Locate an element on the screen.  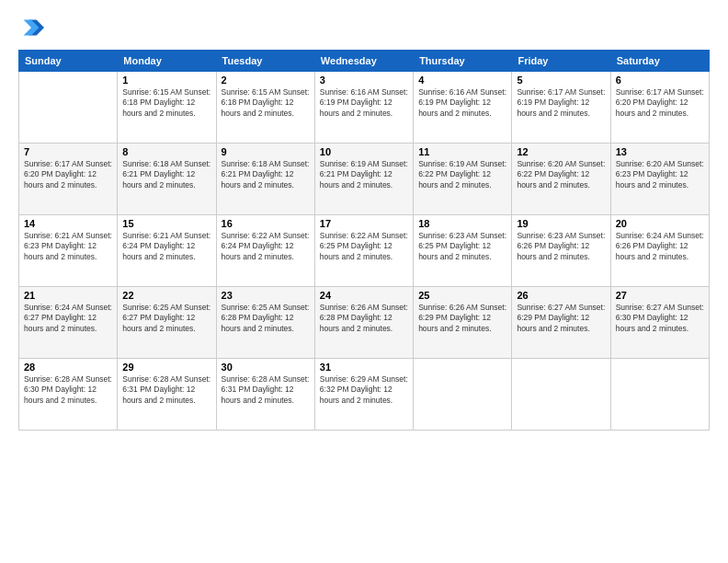
day-number: 8 is located at coordinates (166, 152).